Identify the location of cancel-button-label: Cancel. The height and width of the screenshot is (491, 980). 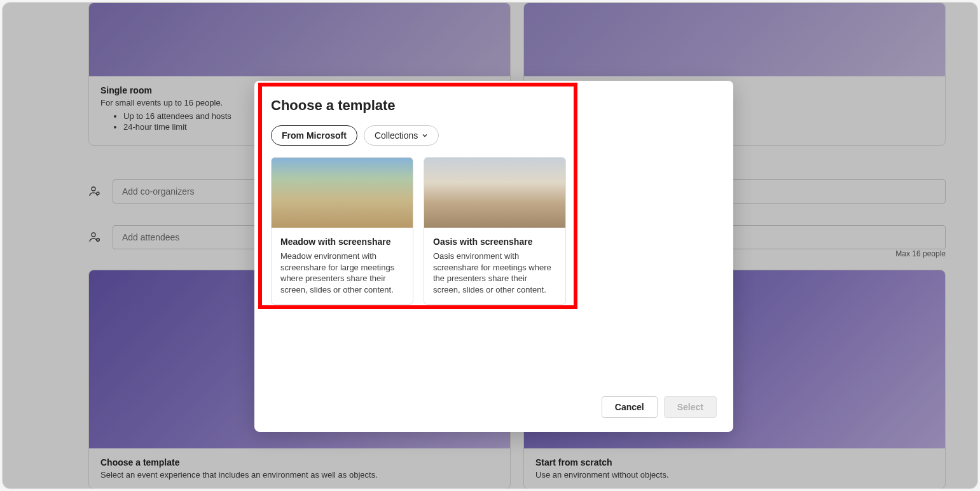
(630, 407).